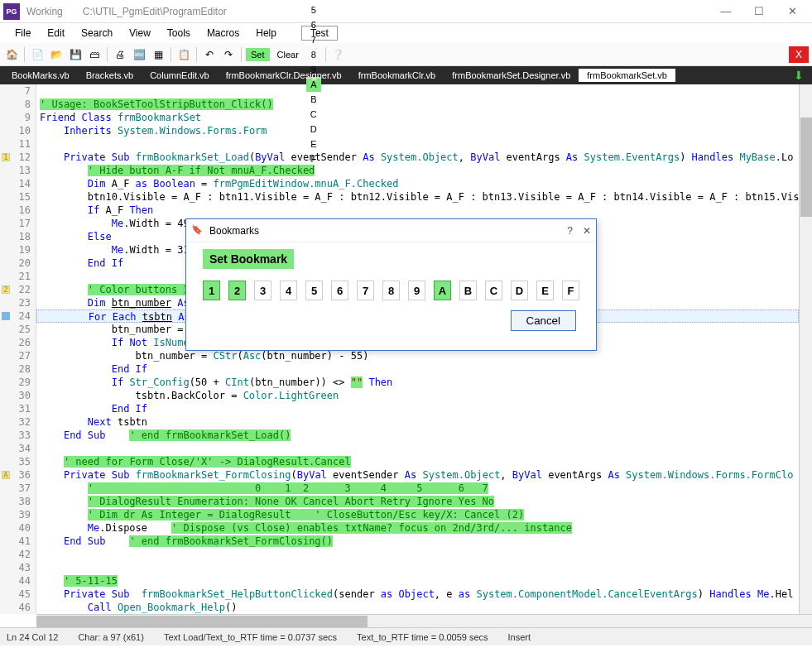 The height and width of the screenshot is (662, 812). Describe the element at coordinates (627, 75) in the screenshot. I see `tab: frmBookmarkSet.vb` at that location.